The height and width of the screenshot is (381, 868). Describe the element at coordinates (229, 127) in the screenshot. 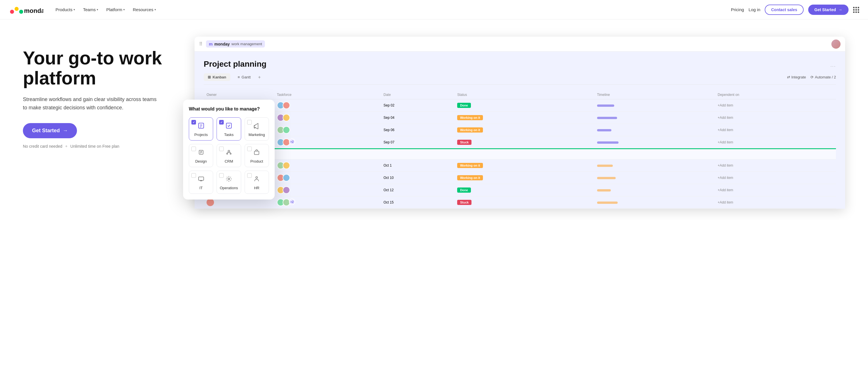

I see `tasks-icon` at that location.